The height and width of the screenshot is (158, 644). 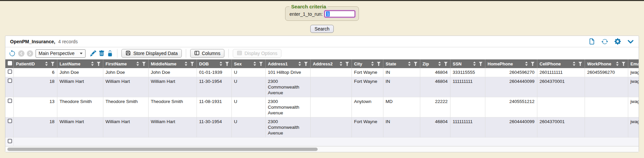 I want to click on cell-cellphone, so click(x=561, y=107).